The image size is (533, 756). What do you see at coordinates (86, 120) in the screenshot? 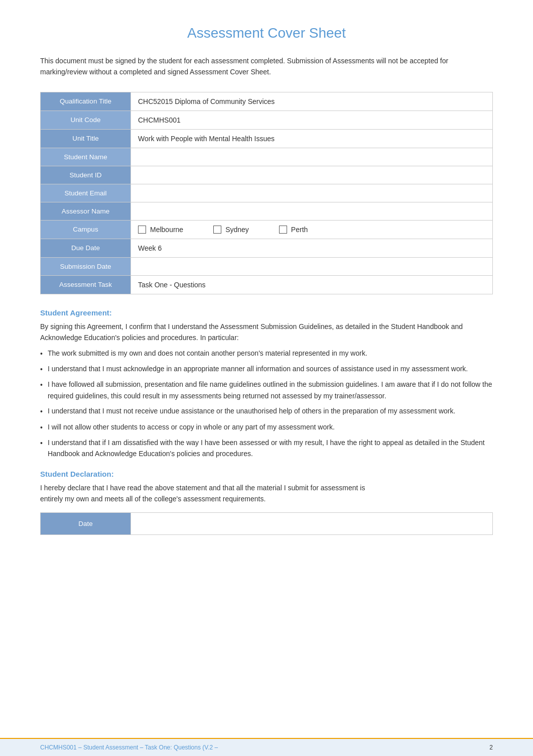
I see `table-label-1: Unit Code` at bounding box center [86, 120].